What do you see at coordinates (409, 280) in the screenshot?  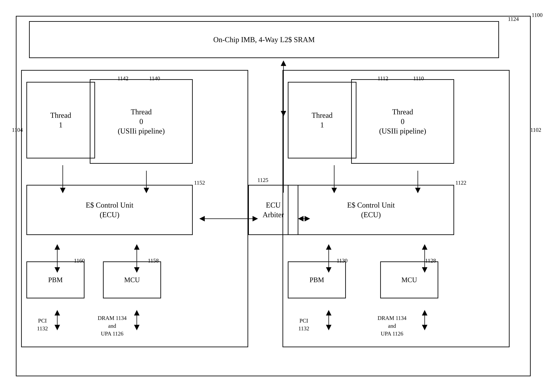 I see `mcu-right-label: MCU` at bounding box center [409, 280].